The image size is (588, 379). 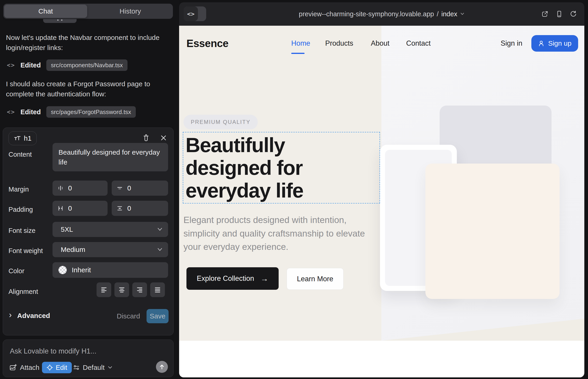 I want to click on model-default-button: Default, so click(x=93, y=368).